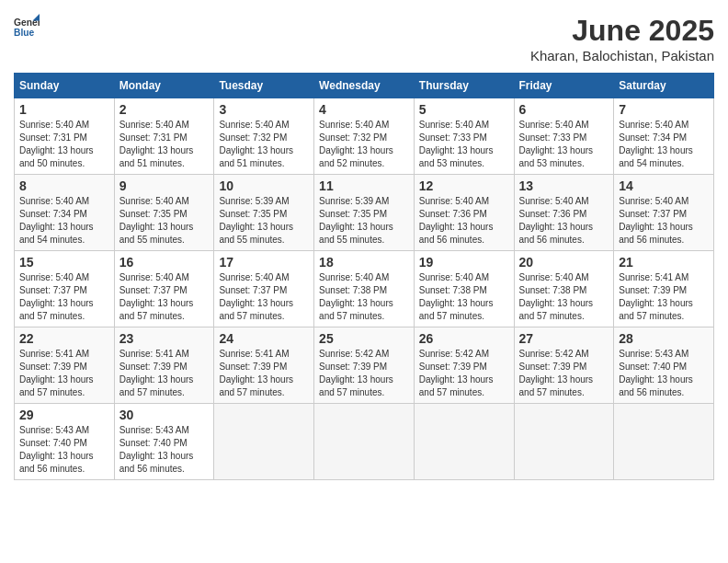 The image size is (728, 563). What do you see at coordinates (564, 86) in the screenshot?
I see `weekday-header-friday: Friday` at bounding box center [564, 86].